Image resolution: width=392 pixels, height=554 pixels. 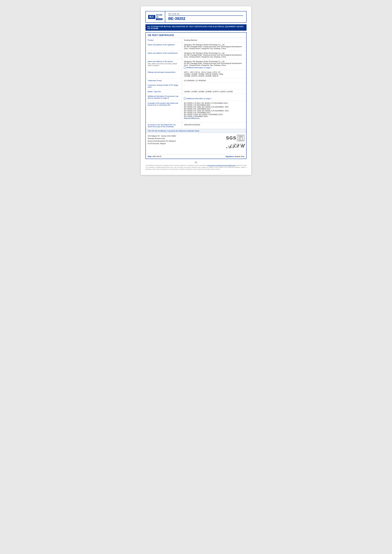 What do you see at coordinates (231, 138) in the screenshot?
I see `sgs-logo: SGS` at bounding box center [231, 138].